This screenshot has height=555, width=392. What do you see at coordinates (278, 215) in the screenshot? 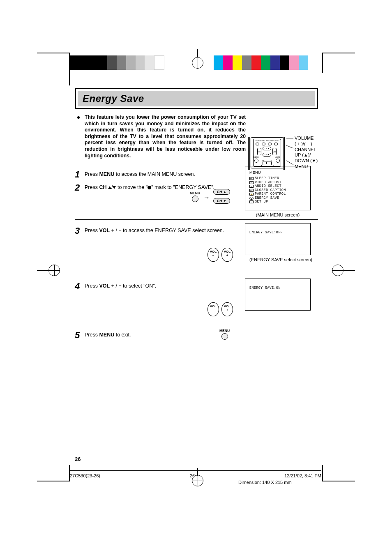
I see `main-menu-caption: (MAIN MENU screen)` at bounding box center [278, 215].